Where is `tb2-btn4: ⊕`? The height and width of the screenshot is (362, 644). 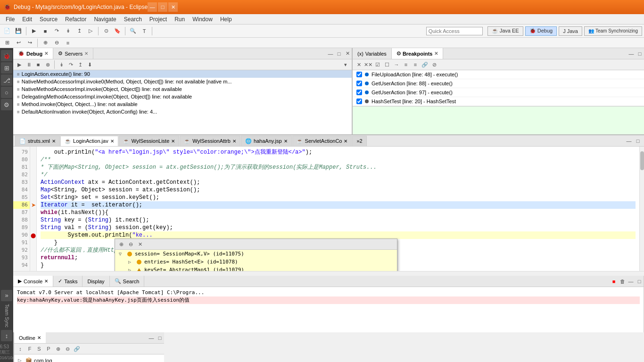 tb2-btn4: ⊕ is located at coordinates (45, 43).